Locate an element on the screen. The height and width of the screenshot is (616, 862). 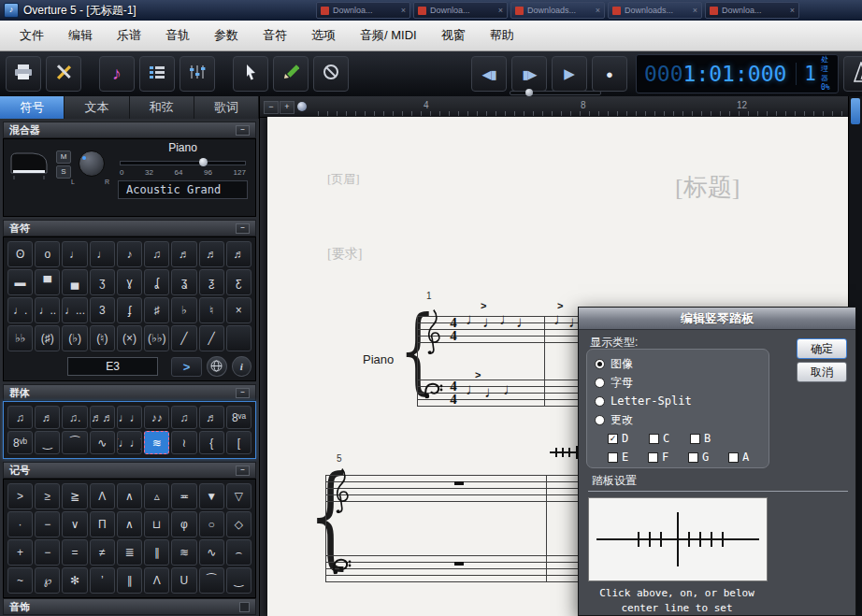
mark-palette-cell: ∨ is located at coordinates (75, 524).